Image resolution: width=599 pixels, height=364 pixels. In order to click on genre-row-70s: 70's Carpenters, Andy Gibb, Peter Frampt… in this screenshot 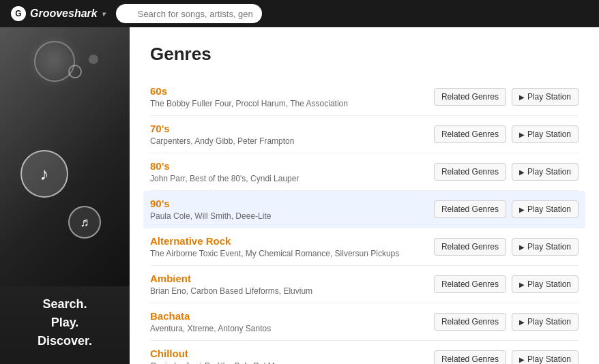, I will do `click(364, 135)`.